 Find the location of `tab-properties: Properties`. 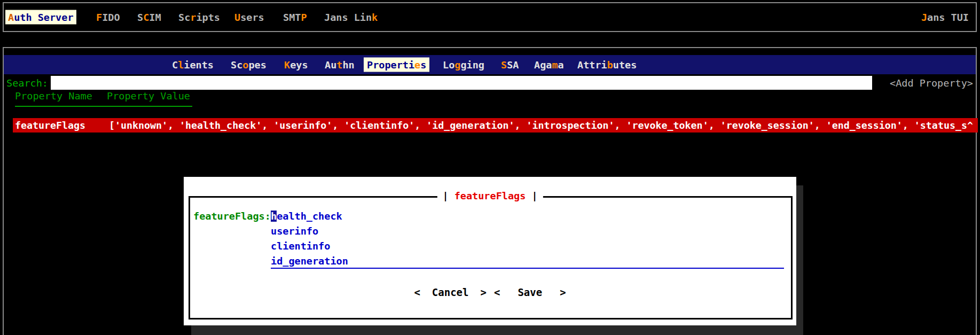

tab-properties: Properties is located at coordinates (396, 65).